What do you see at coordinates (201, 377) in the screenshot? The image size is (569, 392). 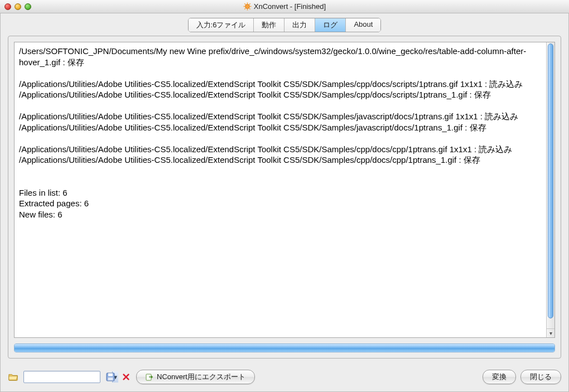 I see `export-nconvert-label: NConvert用にエクスポート` at bounding box center [201, 377].